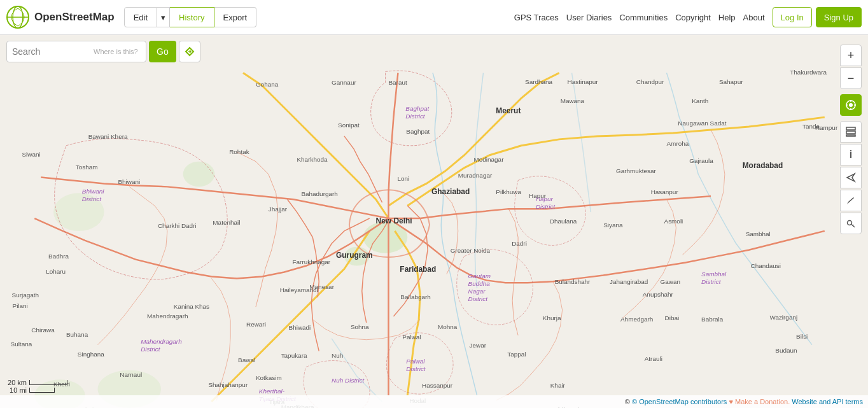 This screenshot has height=408, width=868. Describe the element at coordinates (700, 101) in the screenshot. I see `svg-text: Kanth` at that location.